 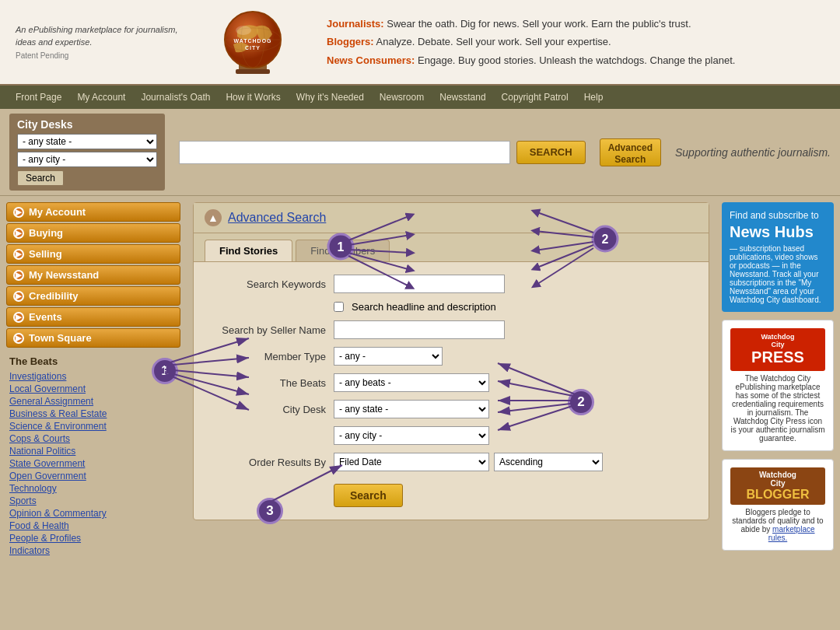 What do you see at coordinates (93, 212) in the screenshot?
I see `sidebar-item-my-account: ▶ My Account` at bounding box center [93, 212].